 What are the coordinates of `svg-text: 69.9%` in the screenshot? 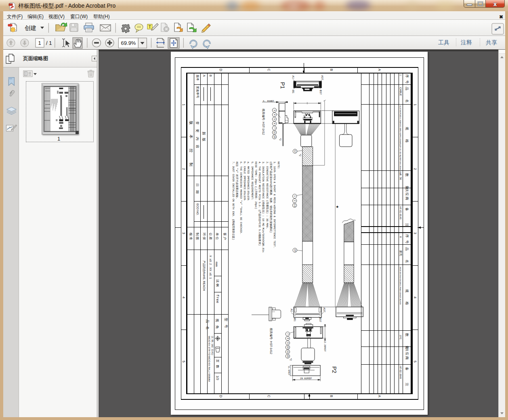 It's located at (128, 43).